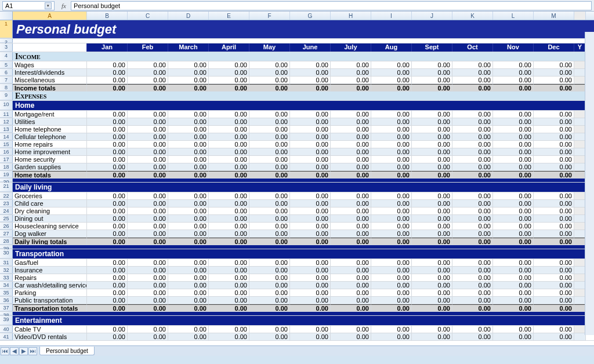 Image resolution: width=594 pixels, height=364 pixels. What do you see at coordinates (580, 16) in the screenshot?
I see `col-header-end` at bounding box center [580, 16].